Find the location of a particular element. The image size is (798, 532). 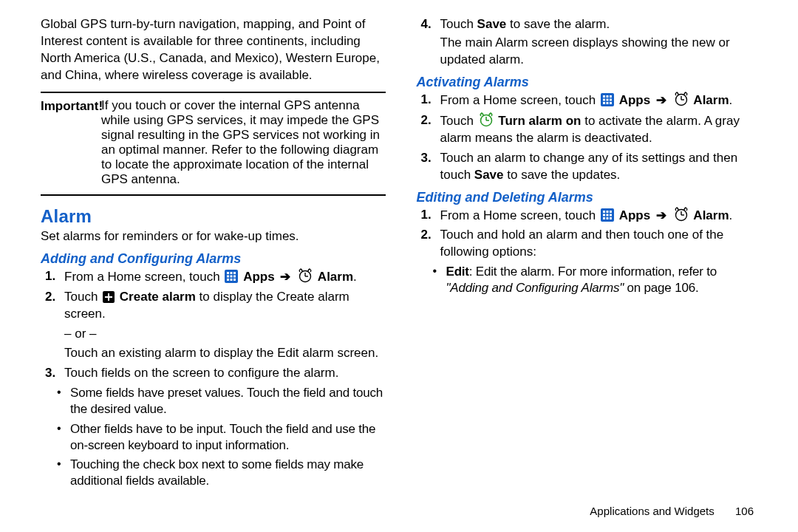

footer-section-name: Applications and Widgets is located at coordinates (652, 511).